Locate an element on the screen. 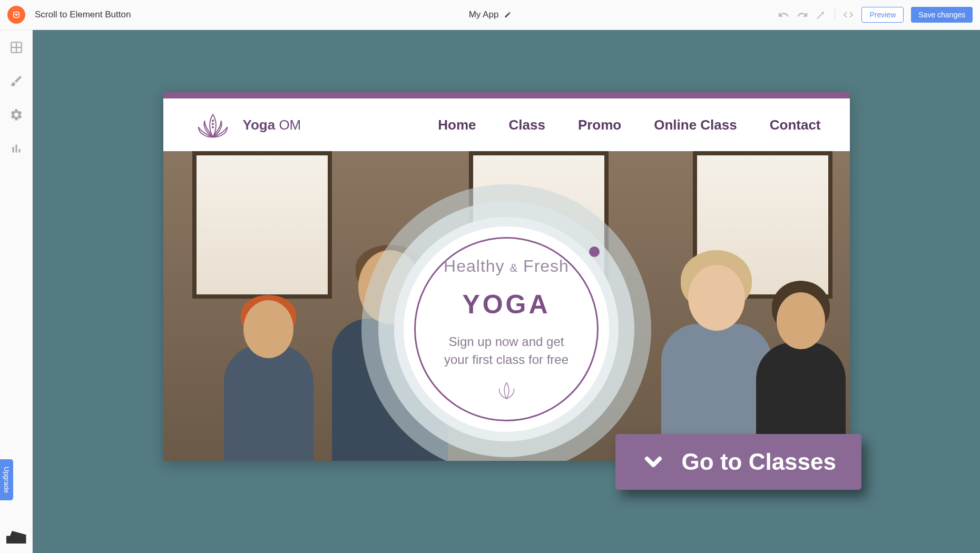 The image size is (980, 553). nav-home: Home is located at coordinates (457, 125).